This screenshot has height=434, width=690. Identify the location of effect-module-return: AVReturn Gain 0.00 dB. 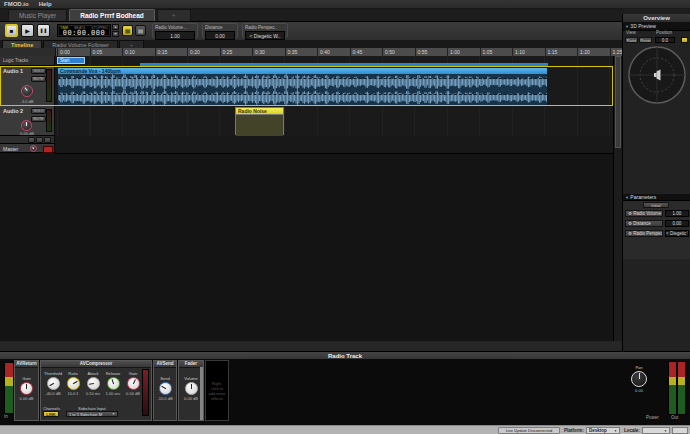
(26, 390).